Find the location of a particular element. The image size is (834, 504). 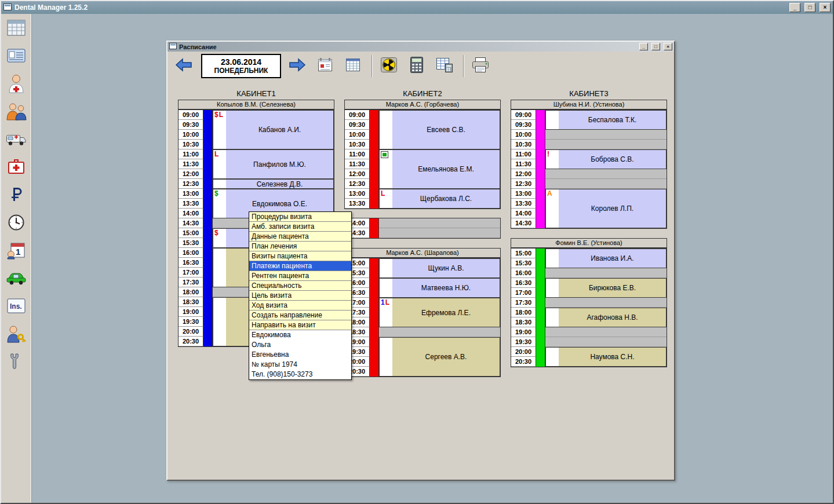

appointment-block: Емельянова Е.М. is located at coordinates (439, 169).